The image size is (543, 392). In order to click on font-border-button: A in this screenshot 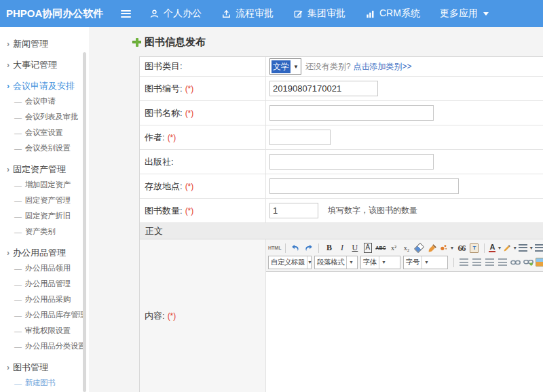, I will do `click(368, 248)`.